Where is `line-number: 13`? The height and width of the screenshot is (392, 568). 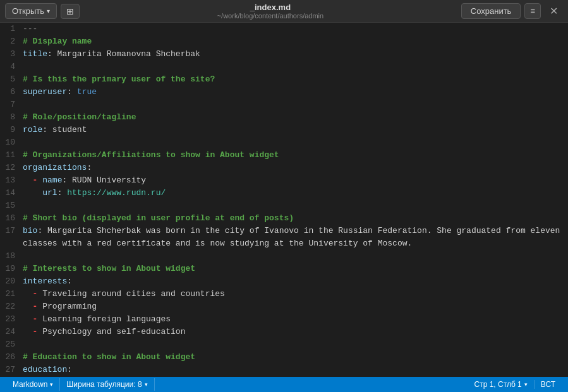
line-number: 13 is located at coordinates (11, 181).